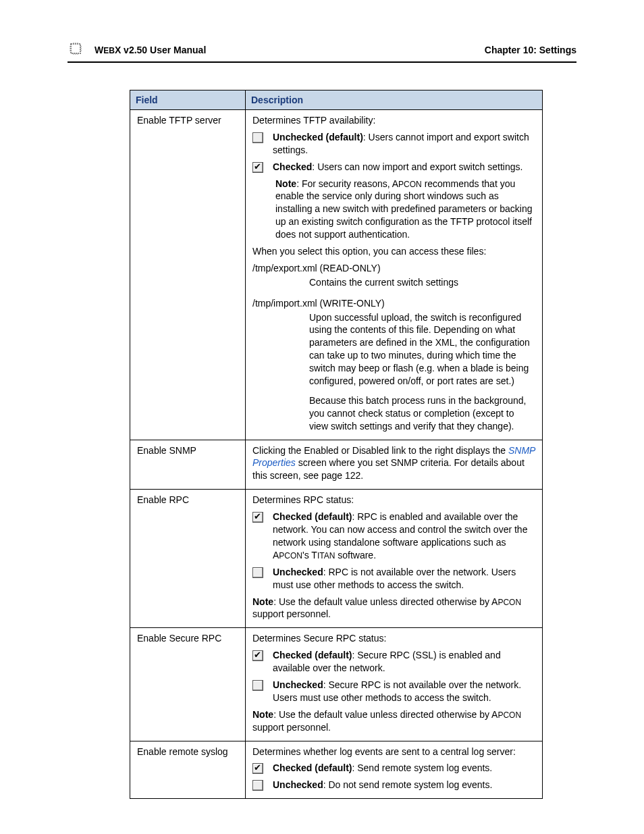 This screenshot has height=834, width=644. What do you see at coordinates (290, 50) in the screenshot?
I see `doc-title: WEBX v2.50 User Manual` at bounding box center [290, 50].